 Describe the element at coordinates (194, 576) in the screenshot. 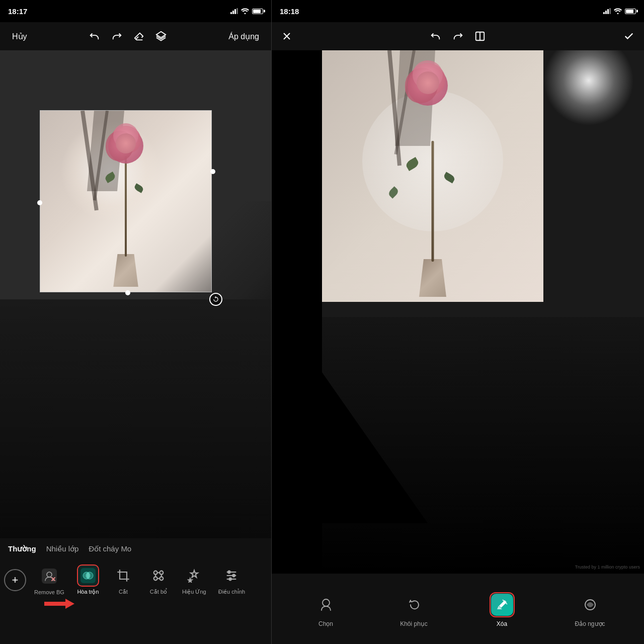

I see `effects-icon` at that location.